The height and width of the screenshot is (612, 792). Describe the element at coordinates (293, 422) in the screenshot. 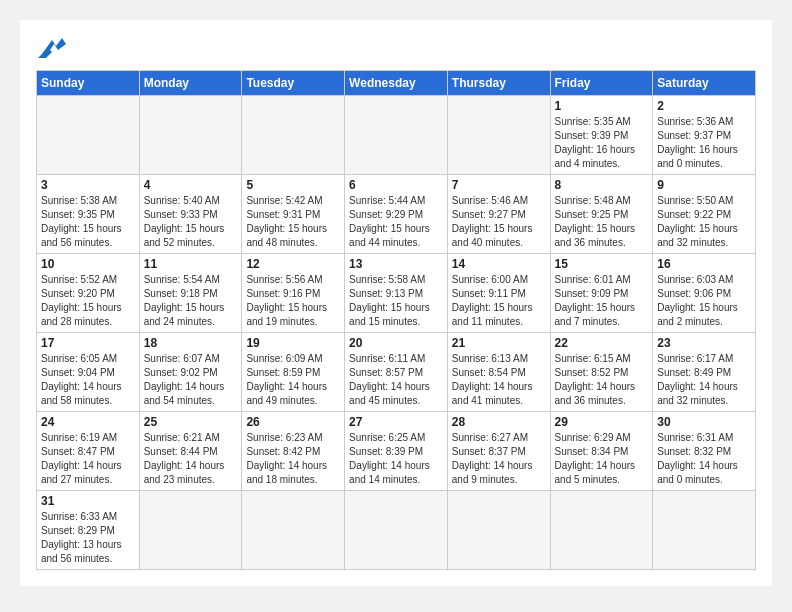

I see `day-number: 26` at that location.